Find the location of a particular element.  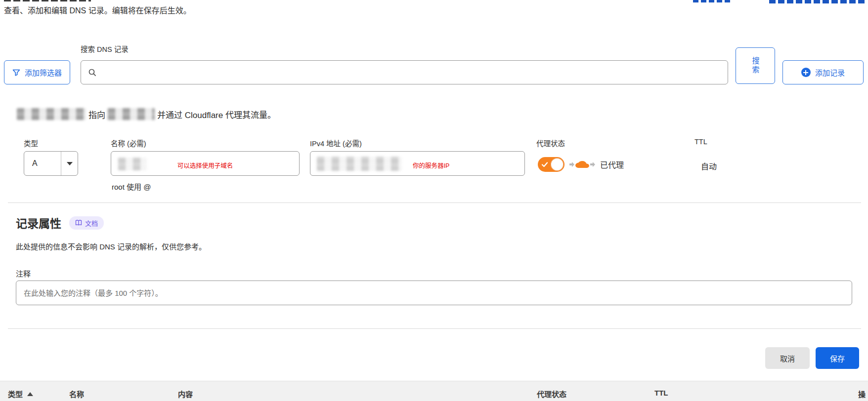

column-header-content: 内容 is located at coordinates (185, 394).